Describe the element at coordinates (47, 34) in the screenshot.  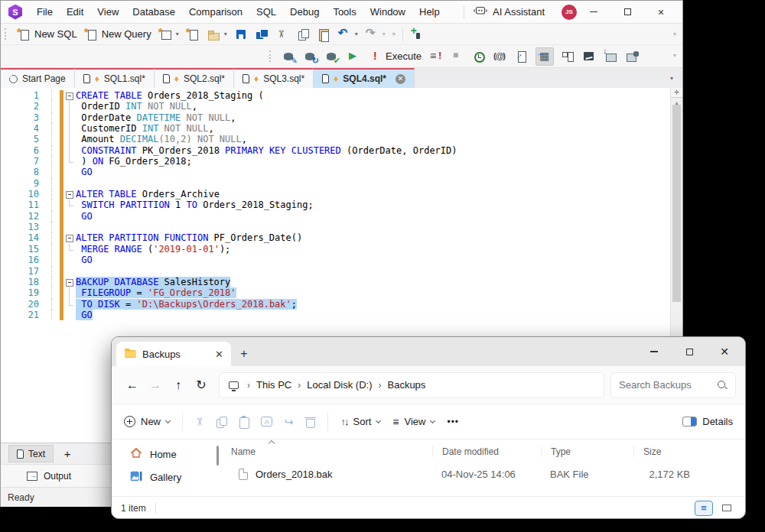
I see `new-sql-button: New SQL` at that location.